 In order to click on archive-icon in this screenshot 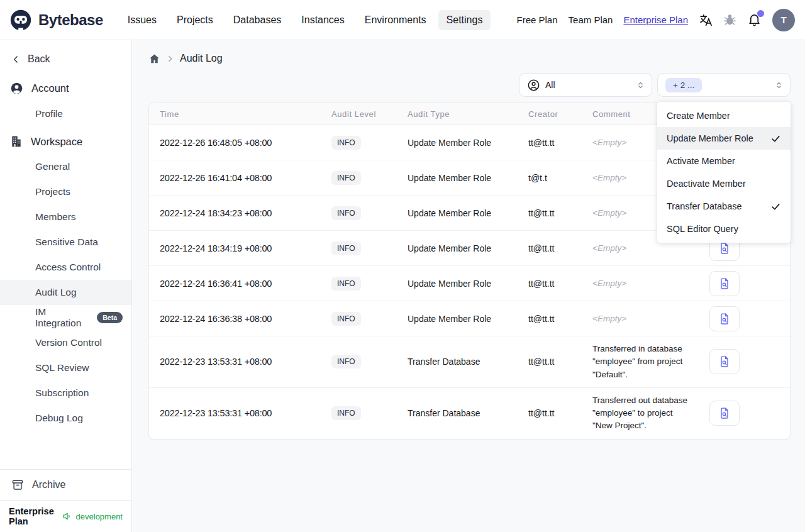, I will do `click(18, 485)`.